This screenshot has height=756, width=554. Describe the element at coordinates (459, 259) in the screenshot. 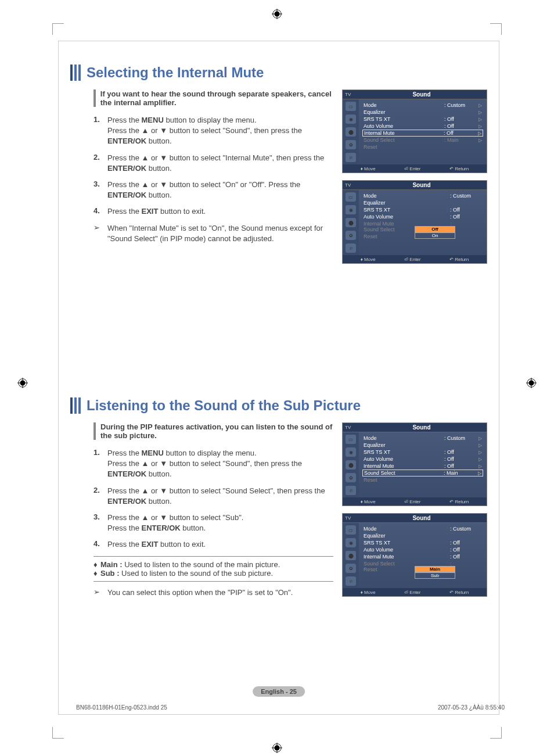

I see `osd-footer-return: ↶ Return` at that location.